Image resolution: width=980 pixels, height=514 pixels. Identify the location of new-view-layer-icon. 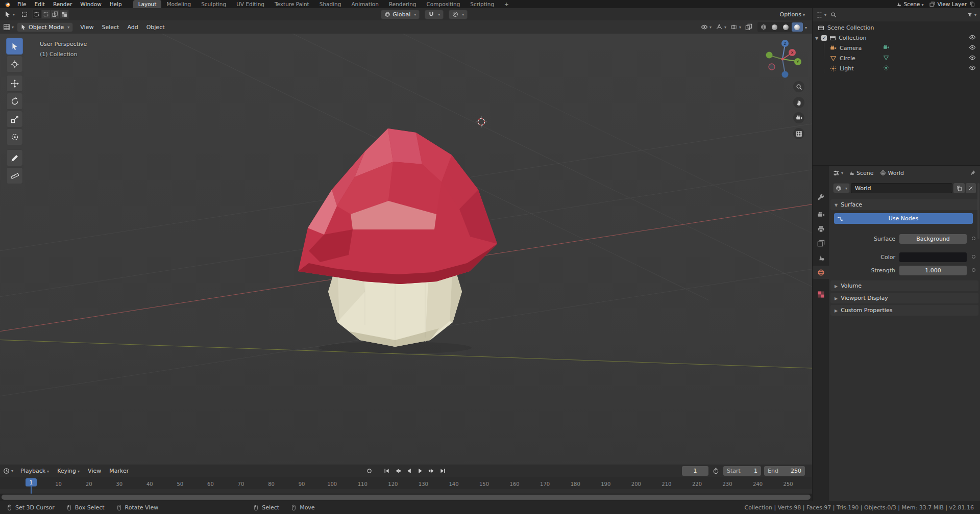
(972, 4).